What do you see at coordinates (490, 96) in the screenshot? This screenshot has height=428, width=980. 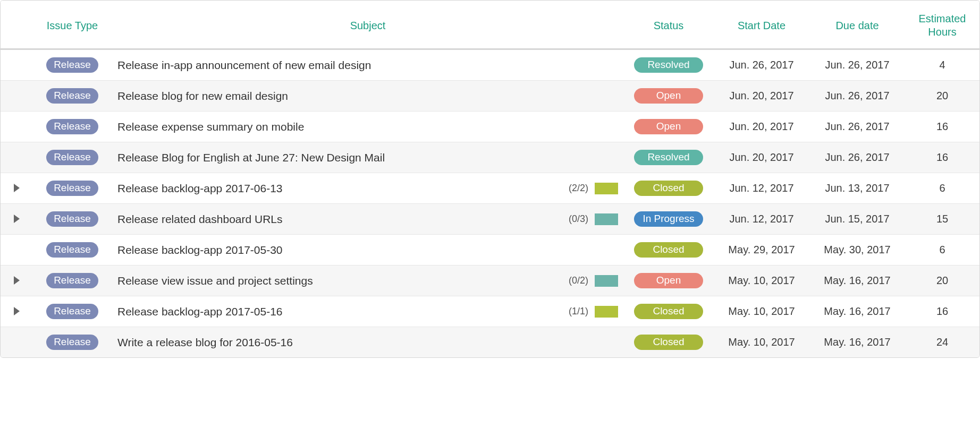 I see `table-row: ReleaseRelease blog for new email design…` at bounding box center [490, 96].